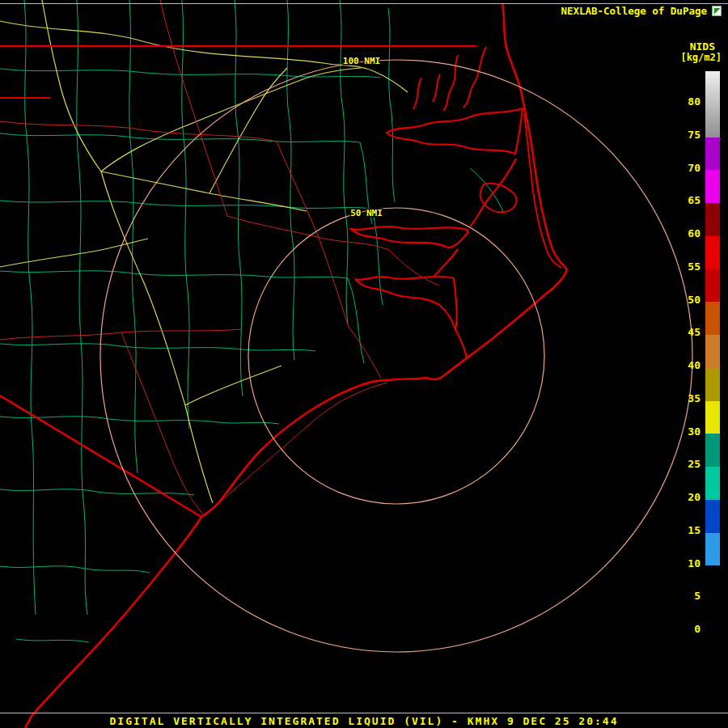 The width and height of the screenshot is (728, 728). What do you see at coordinates (694, 430) in the screenshot?
I see `colorbar-tick-label: 30` at bounding box center [694, 430].